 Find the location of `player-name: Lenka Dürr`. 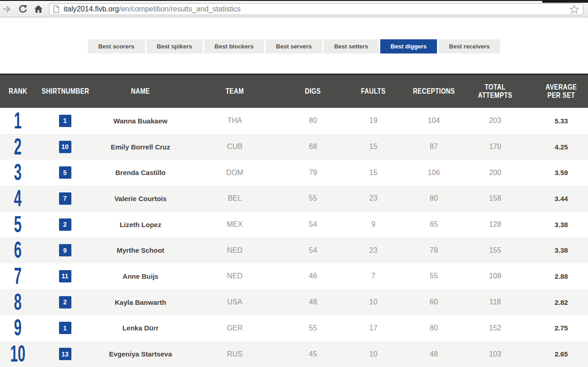

player-name: Lenka Dürr is located at coordinates (140, 328).